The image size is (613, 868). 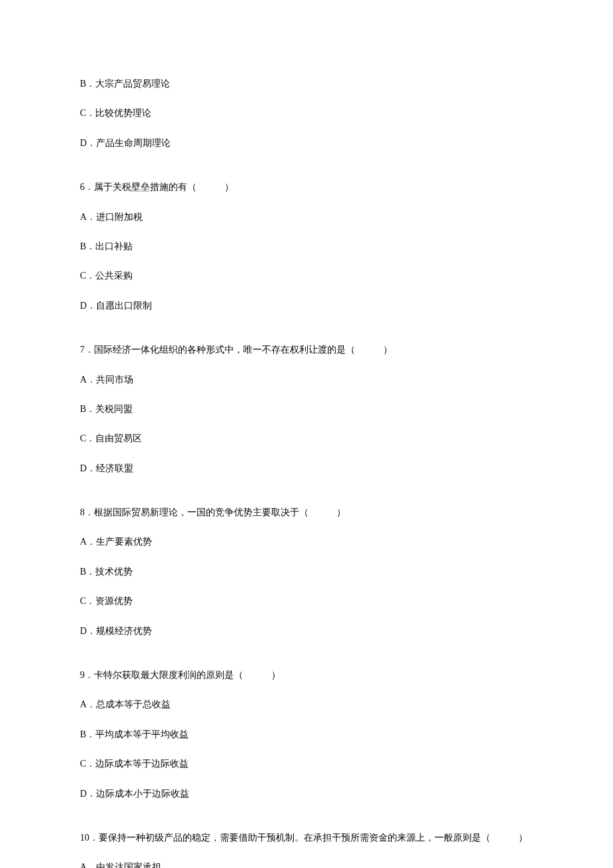 I want to click on option-text: A．总成本等于总收益, so click(x=306, y=705).